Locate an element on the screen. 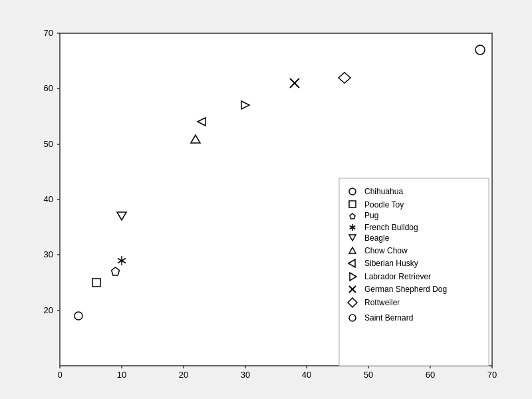 The height and width of the screenshot is (399, 532). legend-label-labrador: Labrador Retriever is located at coordinates (398, 277).